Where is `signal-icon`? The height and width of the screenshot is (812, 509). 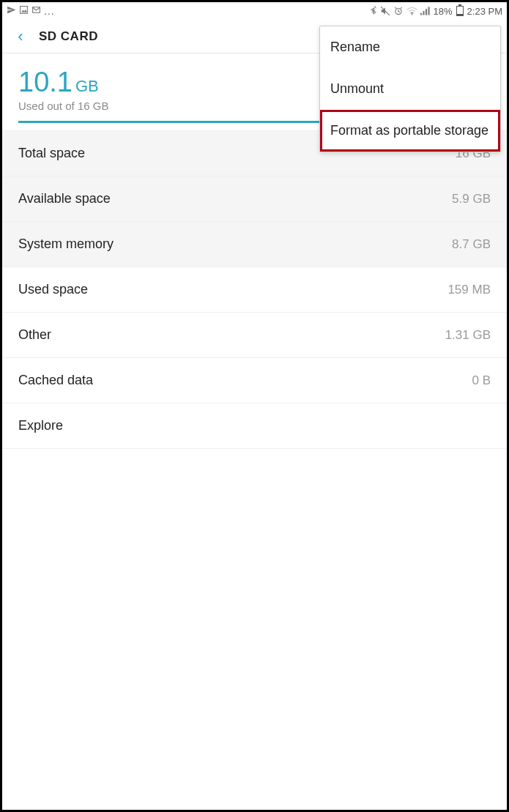 signal-icon is located at coordinates (426, 11).